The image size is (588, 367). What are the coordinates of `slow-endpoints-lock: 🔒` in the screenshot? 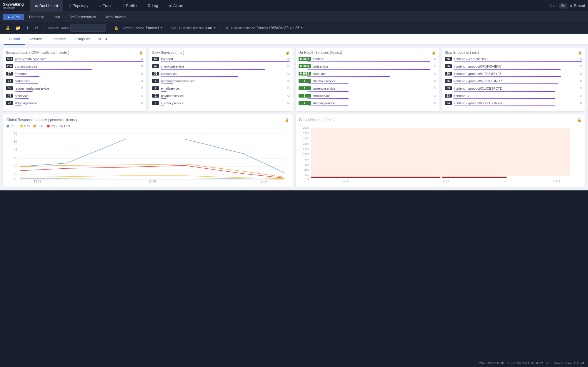 It's located at (580, 53).